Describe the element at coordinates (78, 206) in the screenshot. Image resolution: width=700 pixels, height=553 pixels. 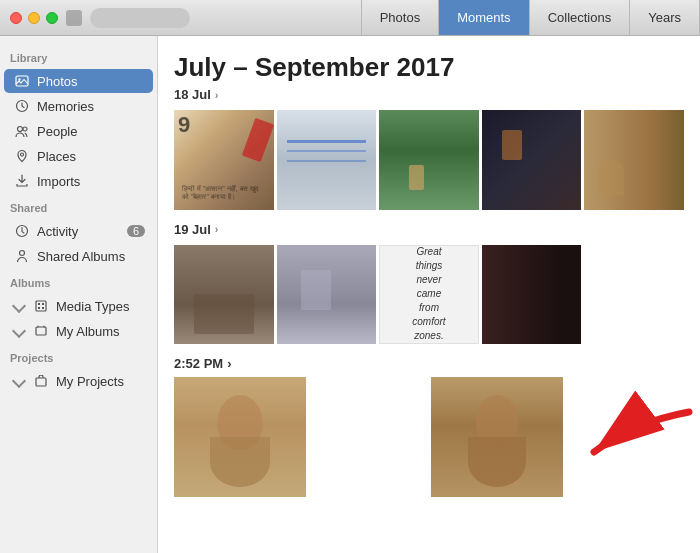
I see `shared-header: Shared` at that location.